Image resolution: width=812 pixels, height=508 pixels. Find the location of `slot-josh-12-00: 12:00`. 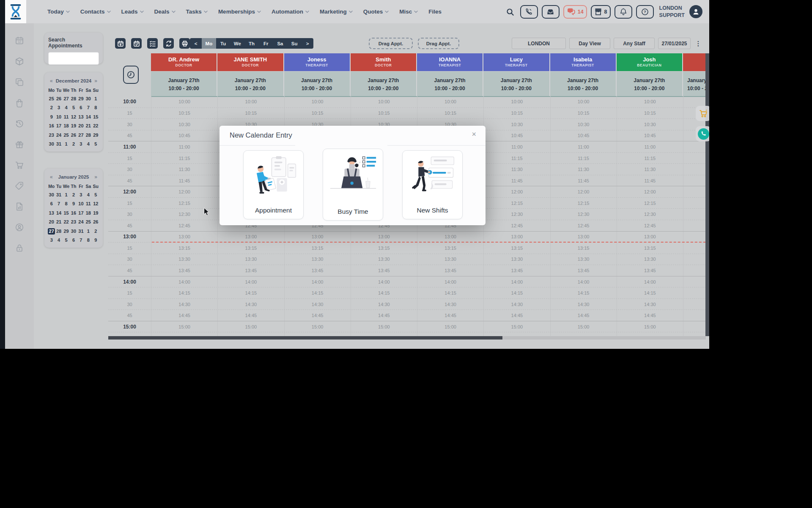

slot-josh-12-00: 12:00 is located at coordinates (650, 192).